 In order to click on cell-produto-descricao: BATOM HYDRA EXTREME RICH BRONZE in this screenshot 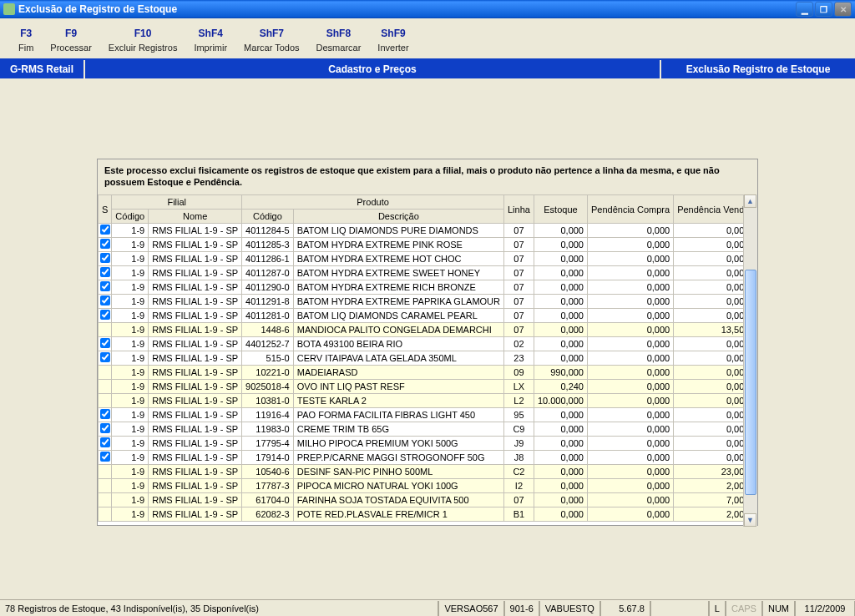, I will do `click(398, 287)`.